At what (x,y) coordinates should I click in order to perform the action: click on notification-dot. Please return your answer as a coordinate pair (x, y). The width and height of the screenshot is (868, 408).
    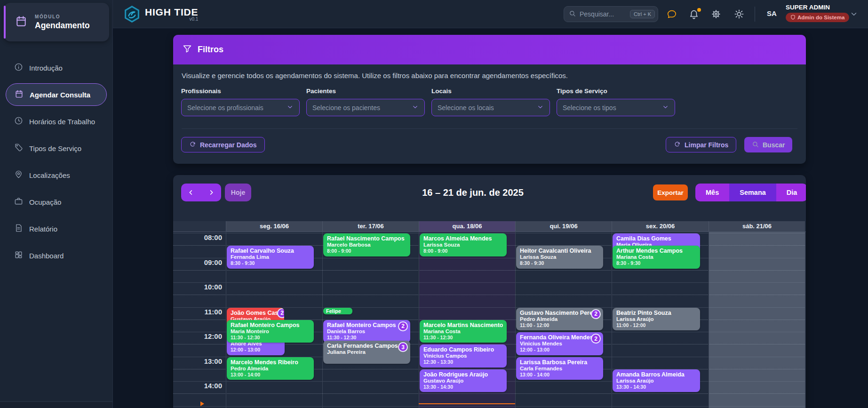
    Looking at the image, I should click on (699, 10).